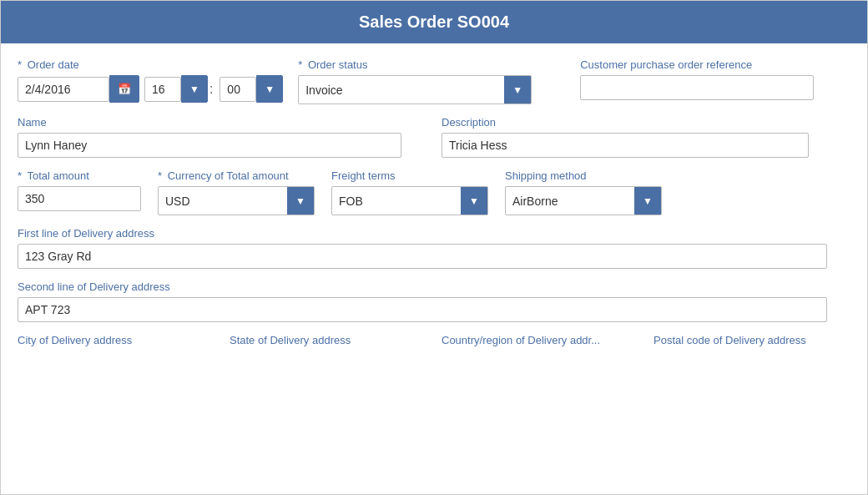 This screenshot has height=495, width=868. I want to click on minute-input, so click(238, 89).